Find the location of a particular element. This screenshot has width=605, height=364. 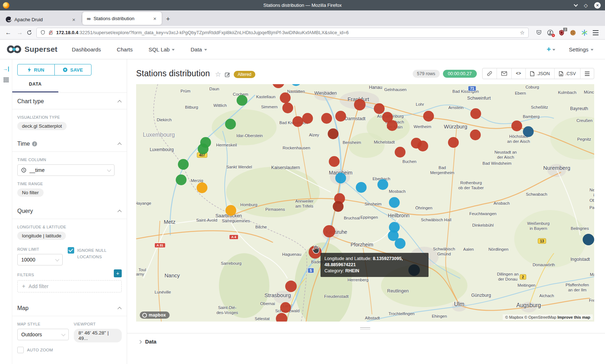

add-filter-plus-button: + is located at coordinates (118, 273).